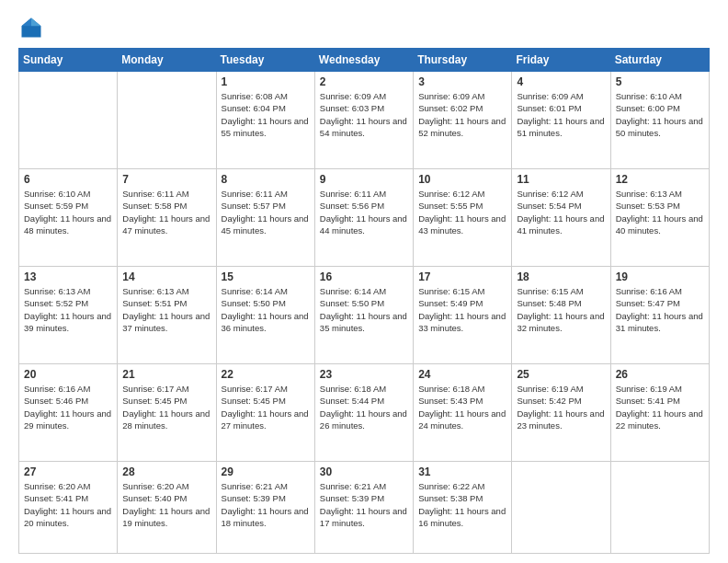  What do you see at coordinates (167, 316) in the screenshot?
I see `calendar-cell: 14Sunrise: 6:13 AM Sunset: 5:51 PM Dayli…` at bounding box center [167, 316].